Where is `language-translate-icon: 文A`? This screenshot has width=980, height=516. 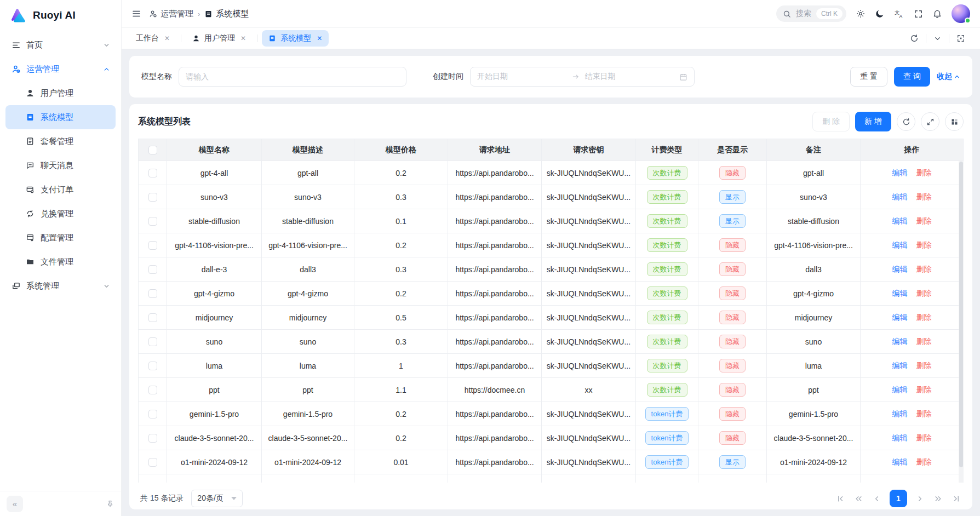
language-translate-icon: 文A is located at coordinates (899, 14).